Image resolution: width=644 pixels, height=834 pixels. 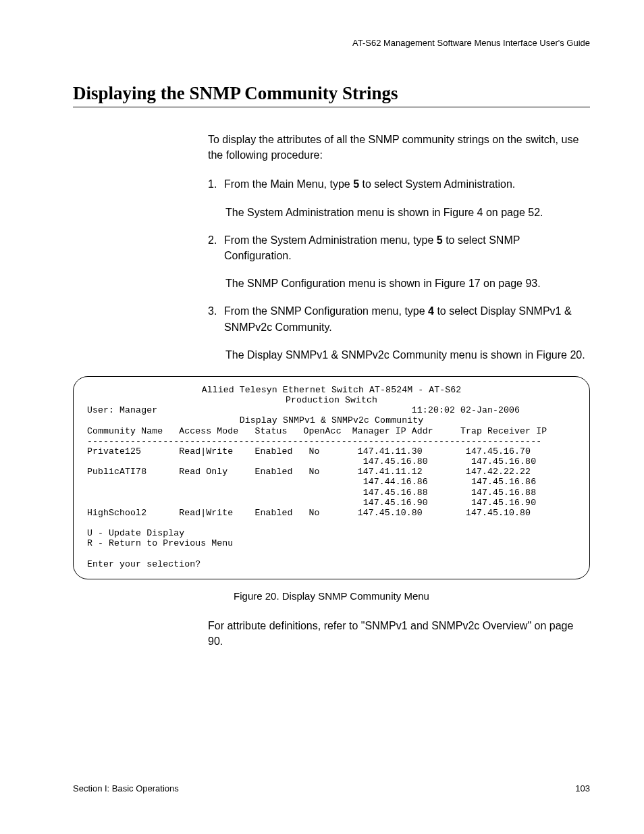 I want to click on step-number: 3., so click(x=216, y=311).